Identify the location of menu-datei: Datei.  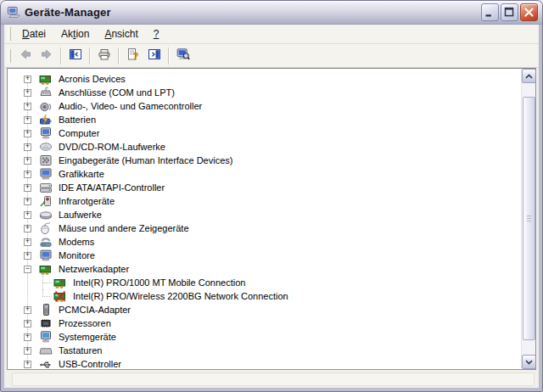
(34, 34).